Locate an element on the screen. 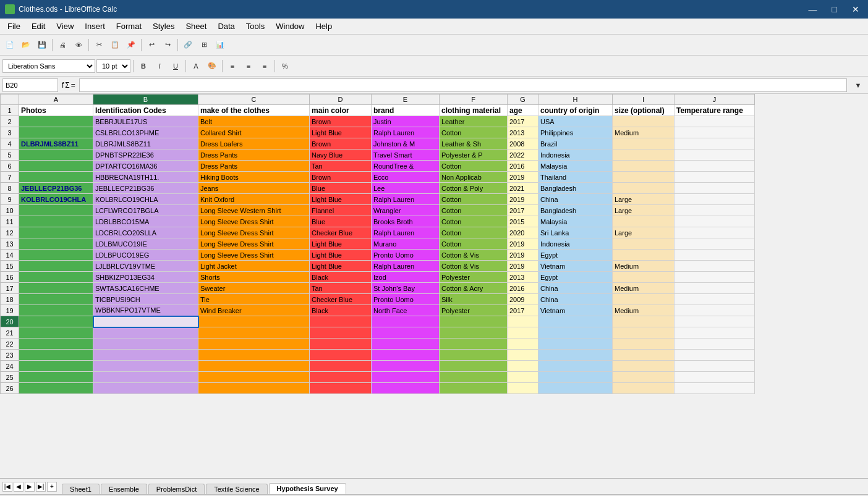 This screenshot has height=496, width=868. cell-j20 is located at coordinates (715, 322).